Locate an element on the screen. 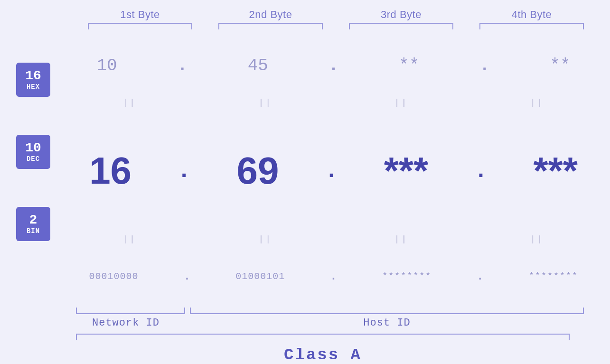 Image resolution: width=610 pixels, height=364 pixels. bin-val-2: 01000101 is located at coordinates (260, 276).